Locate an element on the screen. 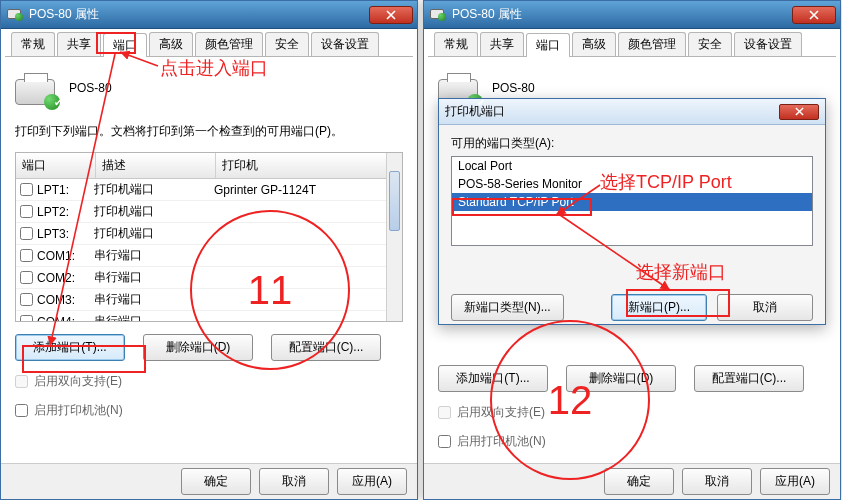 The height and width of the screenshot is (500, 842). scrollbar is located at coordinates (394, 237).